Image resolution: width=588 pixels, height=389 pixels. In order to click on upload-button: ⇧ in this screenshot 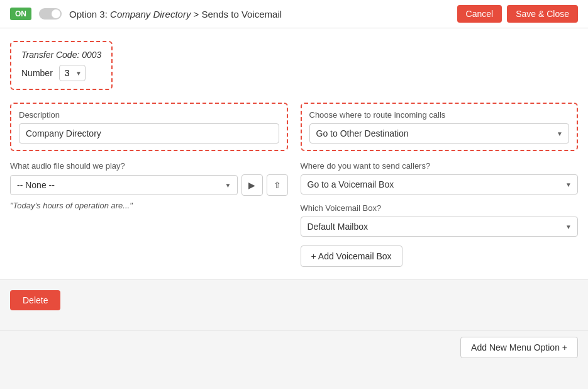, I will do `click(277, 185)`.